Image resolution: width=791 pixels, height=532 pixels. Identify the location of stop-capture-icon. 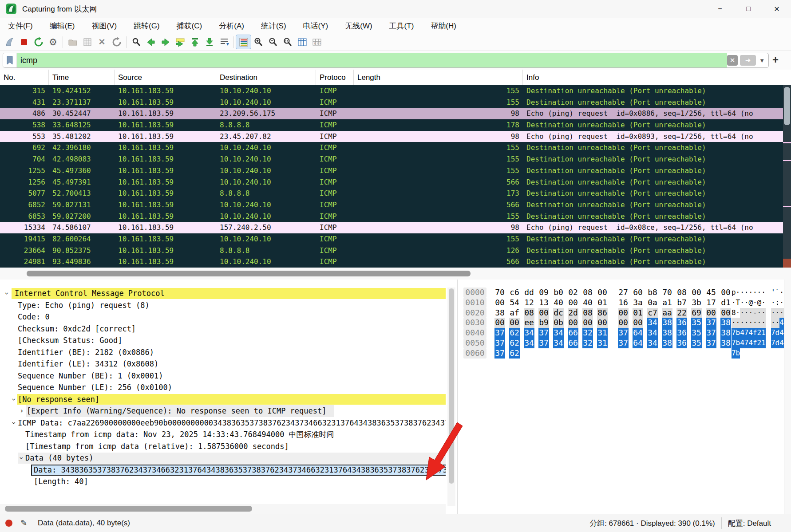
(24, 42).